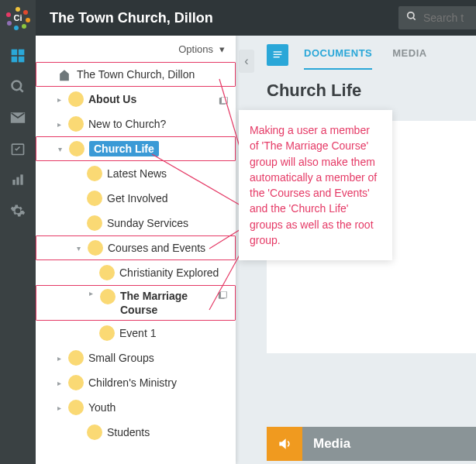 This screenshot has width=476, height=464. Describe the element at coordinates (136, 273) in the screenshot. I see `tree-item-christianity-explored: Christianity Explored` at that location.